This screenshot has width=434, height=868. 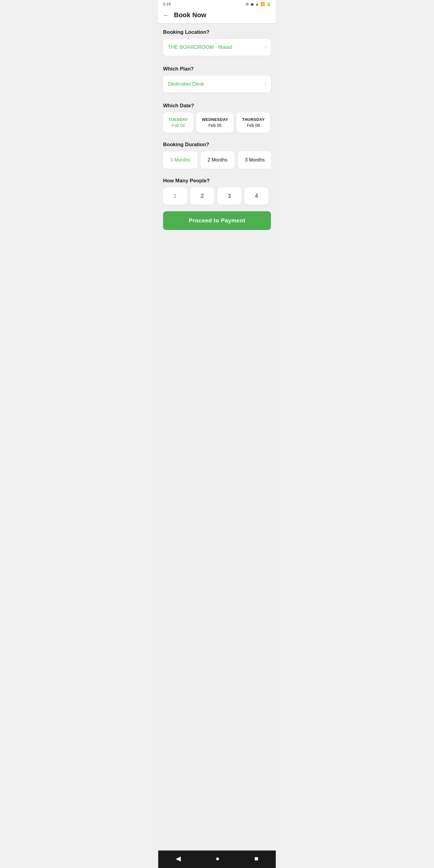 What do you see at coordinates (200, 47) in the screenshot?
I see `location-value: THE BOARDROOM - Malad` at bounding box center [200, 47].